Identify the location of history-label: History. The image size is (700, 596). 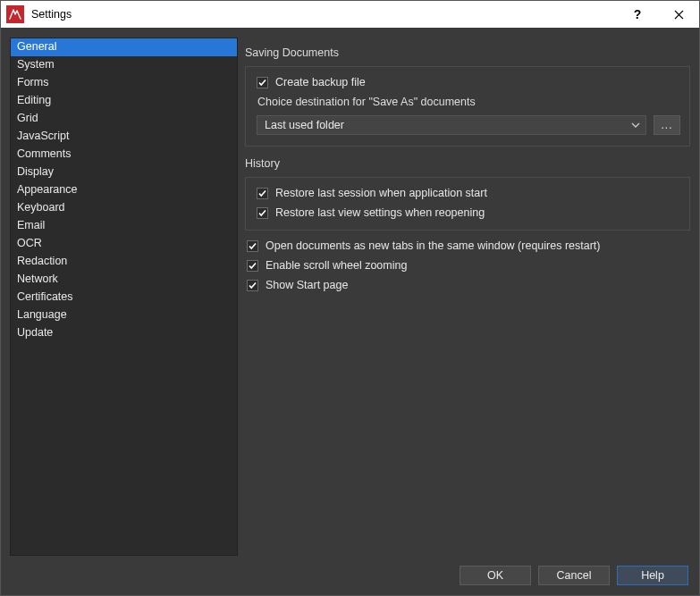
(468, 164).